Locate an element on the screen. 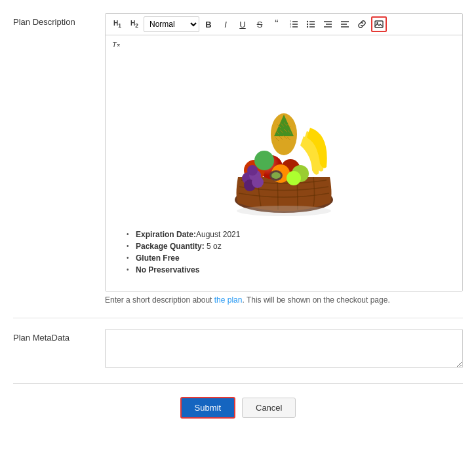  italic-button: I is located at coordinates (226, 24).